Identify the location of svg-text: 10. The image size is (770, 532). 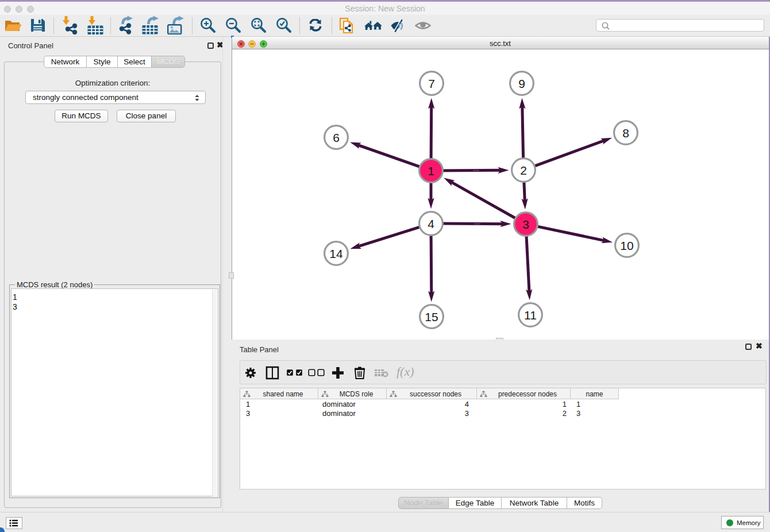
(626, 246).